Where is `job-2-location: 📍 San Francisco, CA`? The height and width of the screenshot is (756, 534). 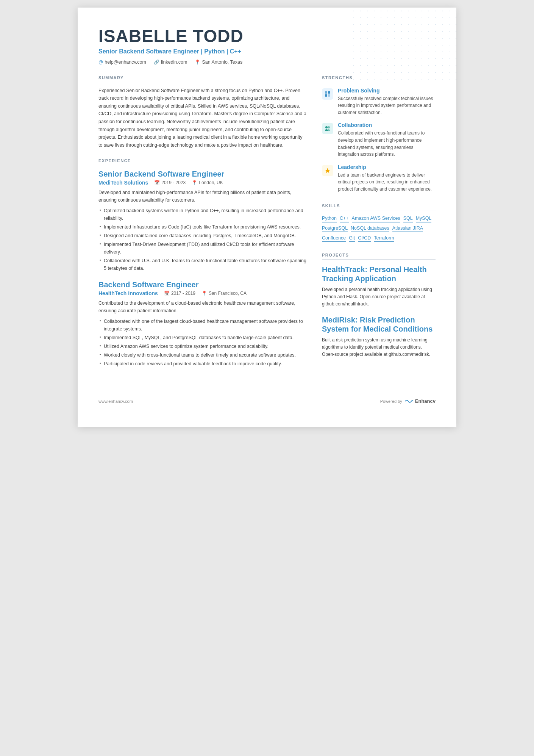
job-2-location: 📍 San Francisco, CA is located at coordinates (224, 293).